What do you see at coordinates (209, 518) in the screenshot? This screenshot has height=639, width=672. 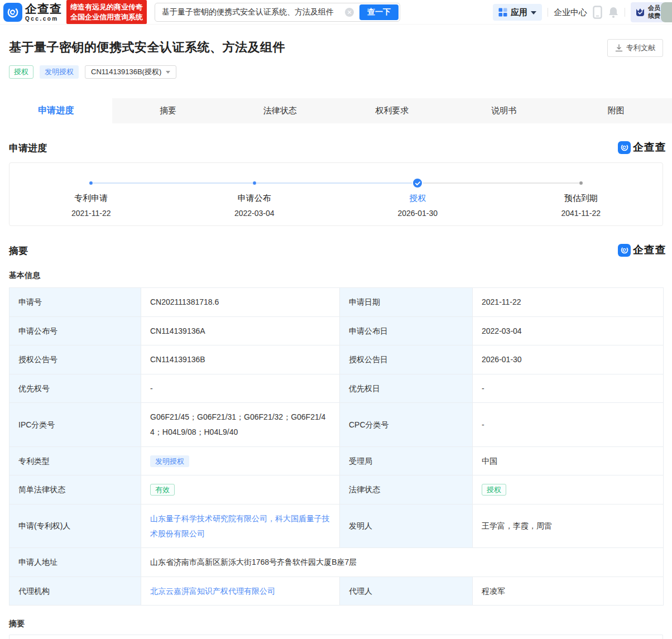 I see `applicant-link-1: 山东量子科学技术研究院有限公司` at bounding box center [209, 518].